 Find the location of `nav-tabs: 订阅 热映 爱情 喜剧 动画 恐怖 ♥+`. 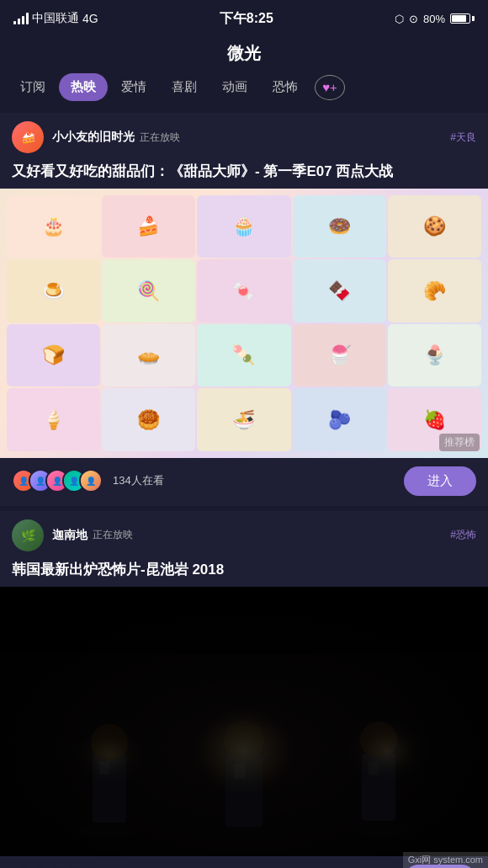

nav-tabs: 订阅 热映 爱情 喜剧 动画 恐怖 ♥+ is located at coordinates (244, 88).